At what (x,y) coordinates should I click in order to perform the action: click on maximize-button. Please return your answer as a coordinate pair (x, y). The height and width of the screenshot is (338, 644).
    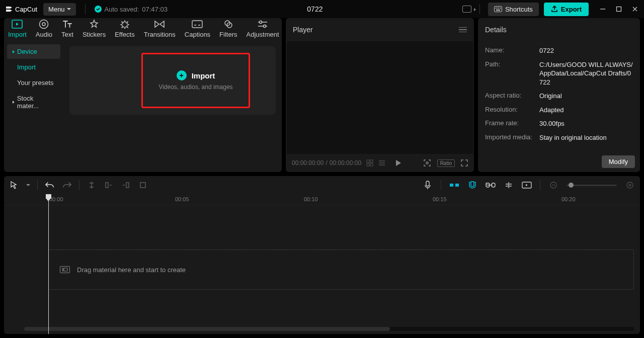
    Looking at the image, I should click on (619, 9).